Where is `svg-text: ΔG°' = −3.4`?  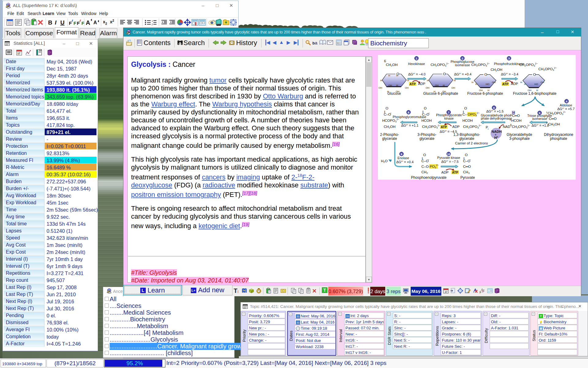 svg-text: ΔG°' = −3.4 is located at coordinates (510, 74).